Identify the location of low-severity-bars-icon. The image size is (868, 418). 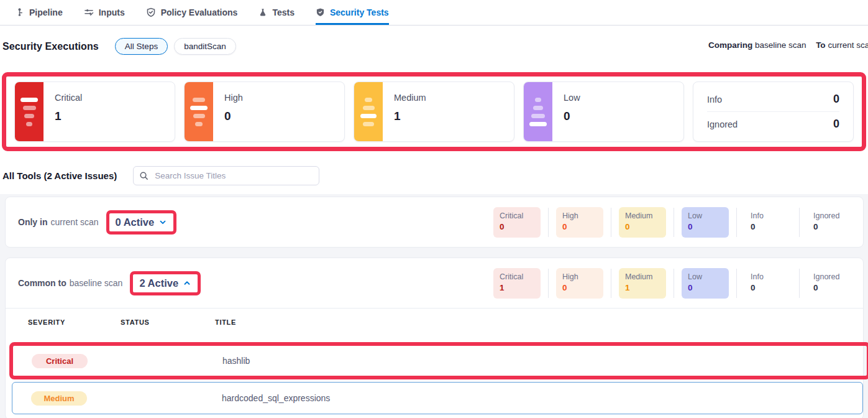
(538, 112).